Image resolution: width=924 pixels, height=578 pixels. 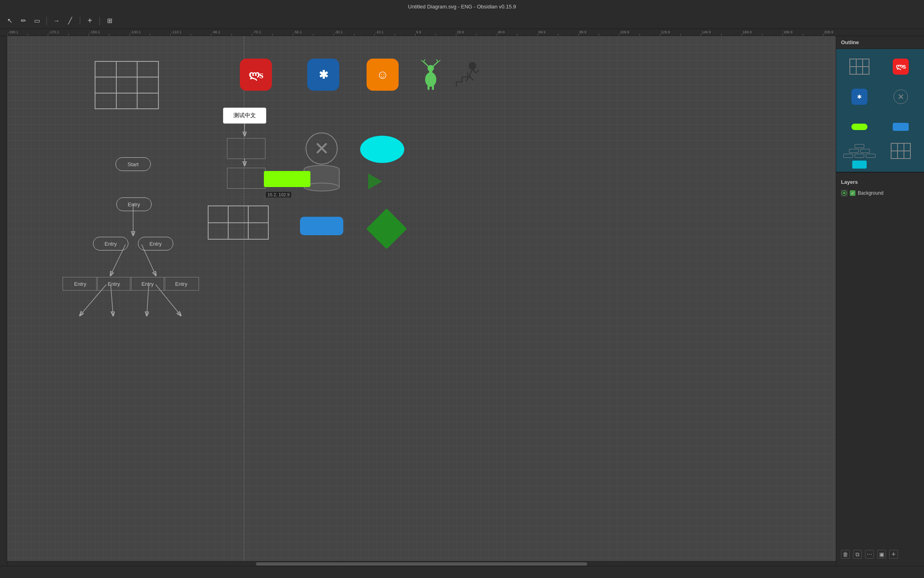 What do you see at coordinates (859, 151) in the screenshot?
I see `outline-item-tree` at bounding box center [859, 151].